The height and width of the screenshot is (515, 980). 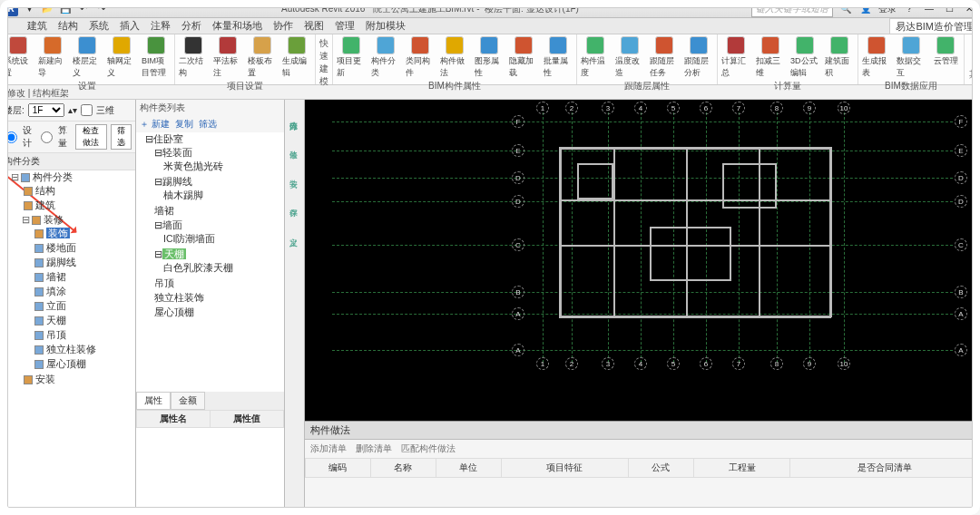 I want to click on user-icon: 👤, so click(x=866, y=9).